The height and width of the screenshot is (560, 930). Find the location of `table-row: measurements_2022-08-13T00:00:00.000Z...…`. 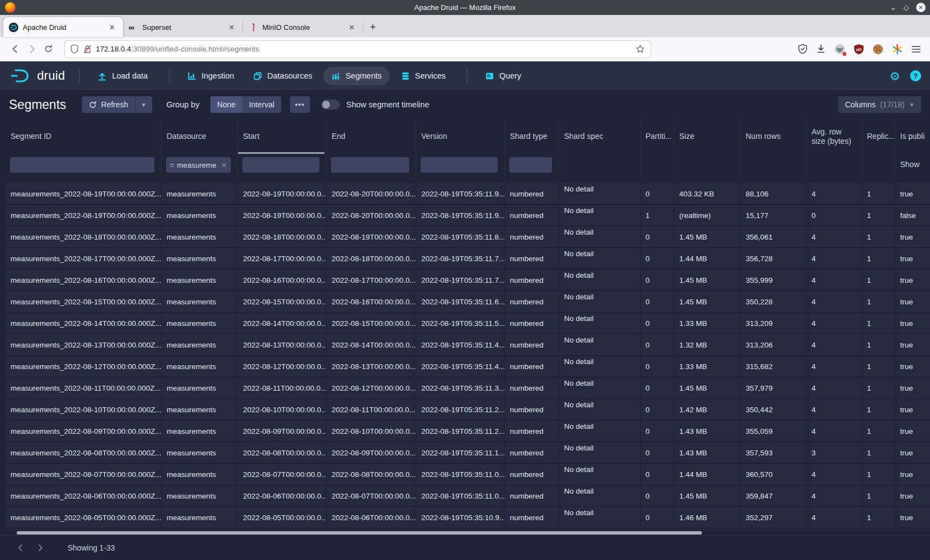

table-row: measurements_2022-08-13T00:00:00.000Z...… is located at coordinates (468, 345).